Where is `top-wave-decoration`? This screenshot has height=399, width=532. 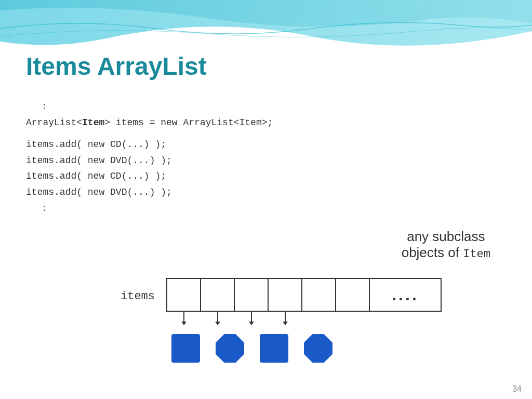
top-wave-decoration is located at coordinates (266, 29).